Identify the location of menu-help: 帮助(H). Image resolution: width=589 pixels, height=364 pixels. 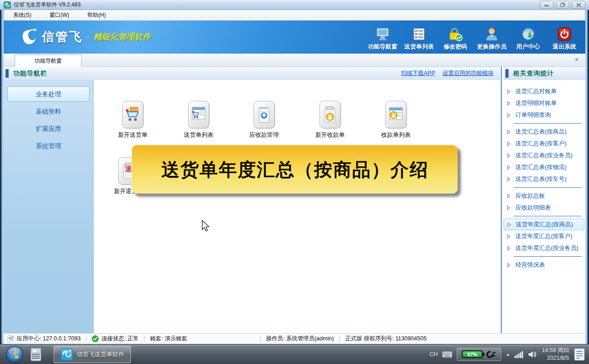
(96, 15).